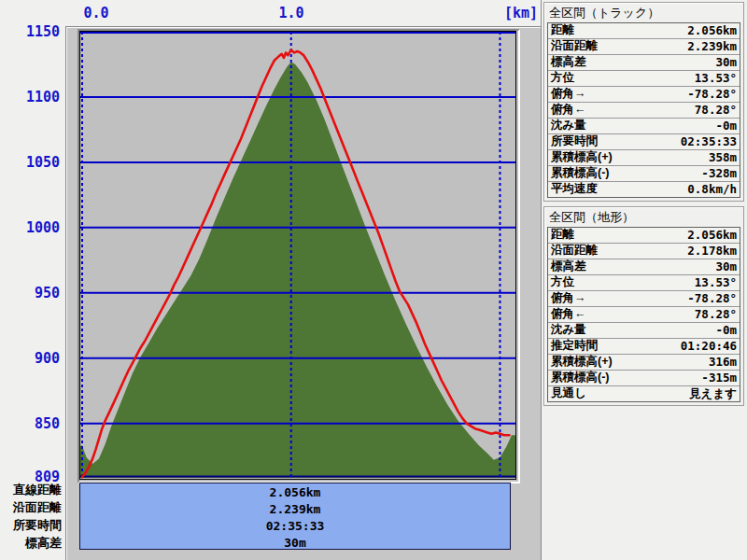 The width and height of the screenshot is (747, 560). Describe the element at coordinates (295, 493) in the screenshot. I see `summary-row-value: 2.056km` at that location.